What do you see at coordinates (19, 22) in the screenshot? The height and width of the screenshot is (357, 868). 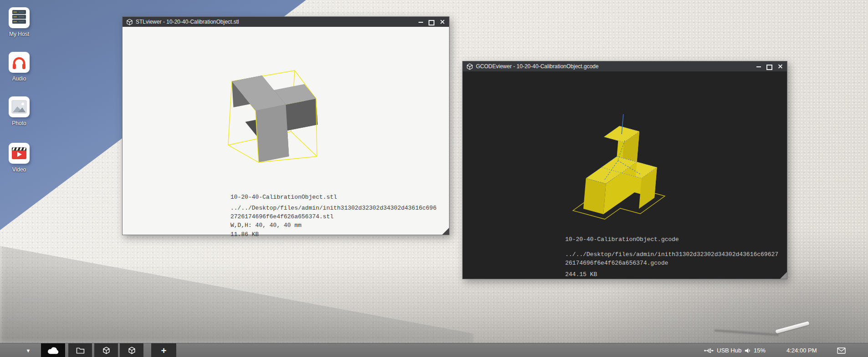 I see `desktop-icon-my-host: My Host` at bounding box center [19, 22].